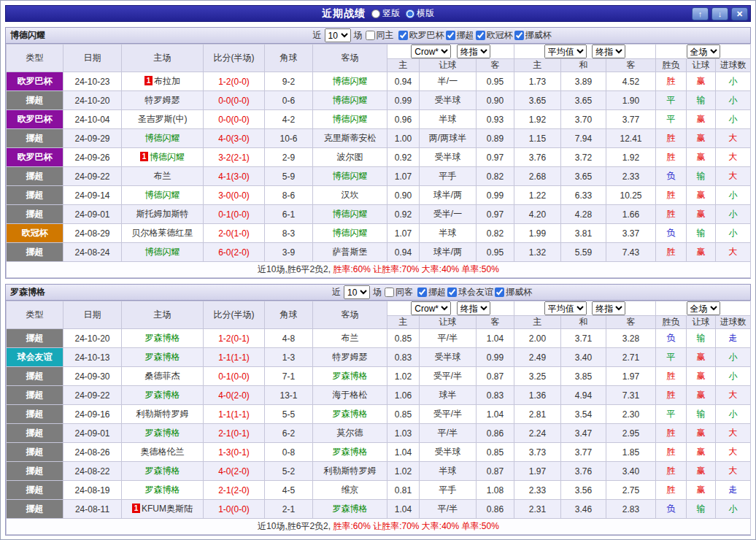  I want to click on red-card-mark: 1, so click(136, 508).